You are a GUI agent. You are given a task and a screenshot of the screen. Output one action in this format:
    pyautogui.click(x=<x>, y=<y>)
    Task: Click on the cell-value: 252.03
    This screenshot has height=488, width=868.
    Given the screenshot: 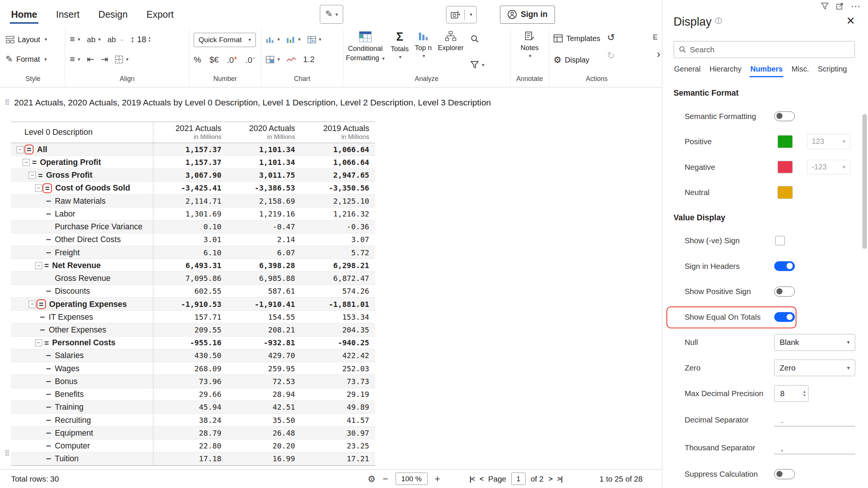 What is the action you would take?
    pyautogui.click(x=338, y=369)
    